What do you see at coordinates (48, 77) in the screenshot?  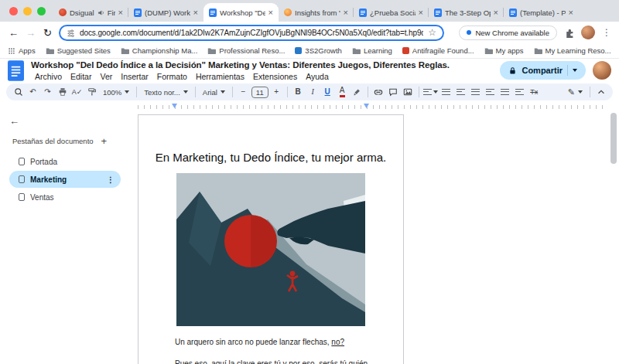 I see `menu-archivo: Archivo` at bounding box center [48, 77].